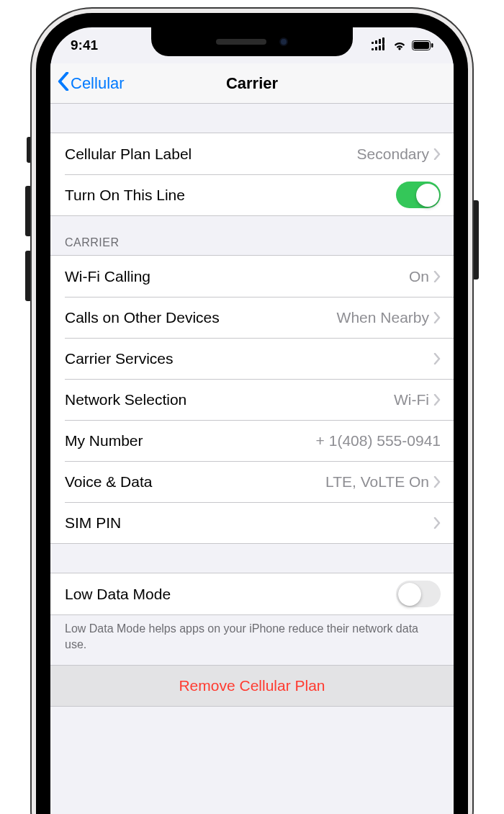 Image resolution: width=504 pixels, height=814 pixels. Describe the element at coordinates (230, 594) in the screenshot. I see `row-label: Low Data Mode` at that location.